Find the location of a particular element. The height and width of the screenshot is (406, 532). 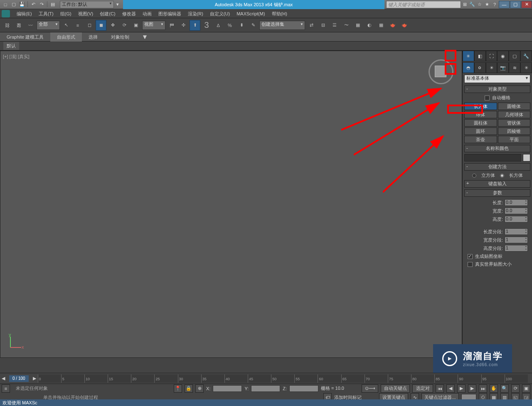

curve-editor-icon: 〜 is located at coordinates (346, 25).